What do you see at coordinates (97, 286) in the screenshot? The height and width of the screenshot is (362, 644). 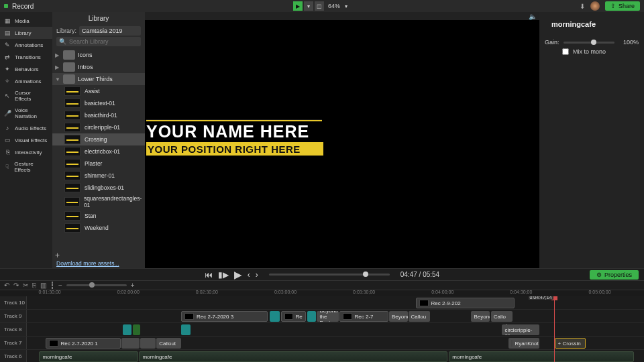 I see `timeline-zoom-slider` at bounding box center [97, 286].